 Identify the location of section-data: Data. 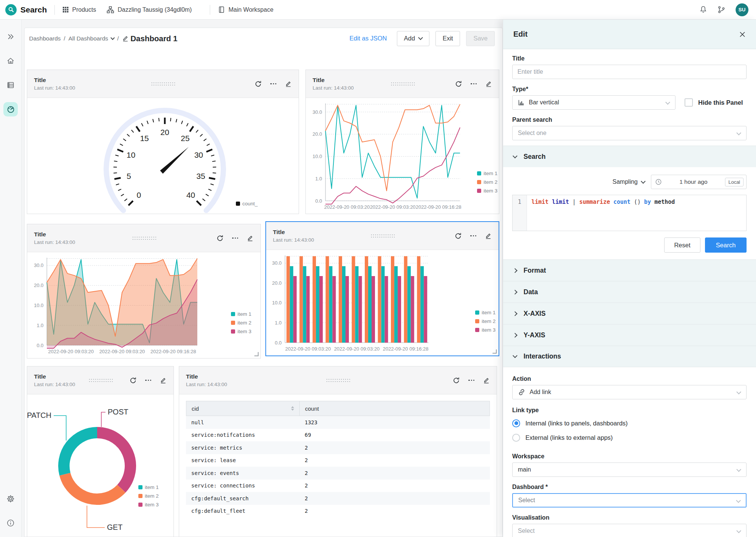
(630, 292).